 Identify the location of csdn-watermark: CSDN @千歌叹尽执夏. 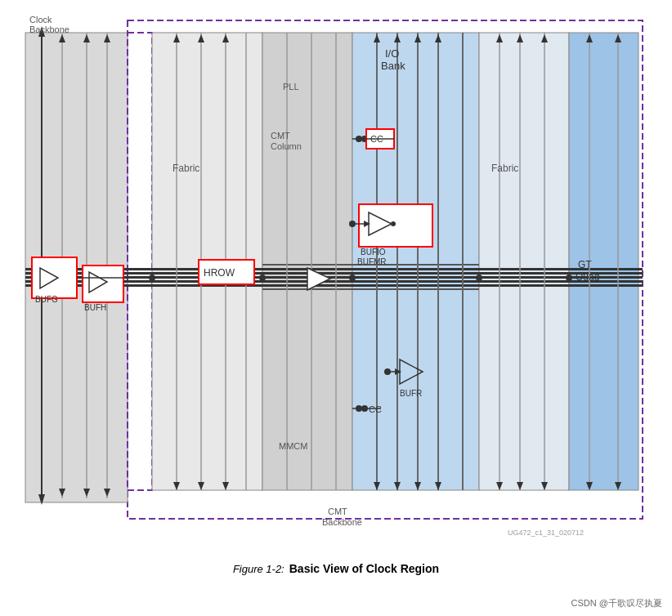
(616, 603).